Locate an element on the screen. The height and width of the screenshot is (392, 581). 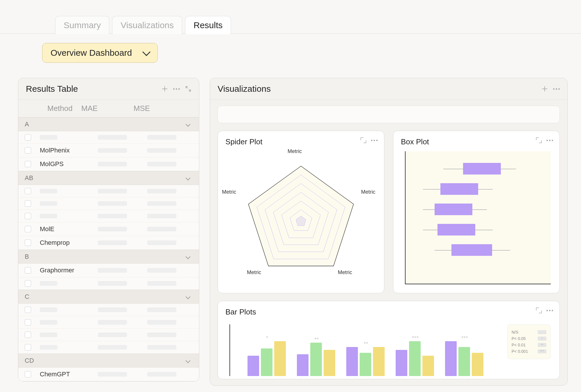
table-row: Chemprop is located at coordinates (109, 243).